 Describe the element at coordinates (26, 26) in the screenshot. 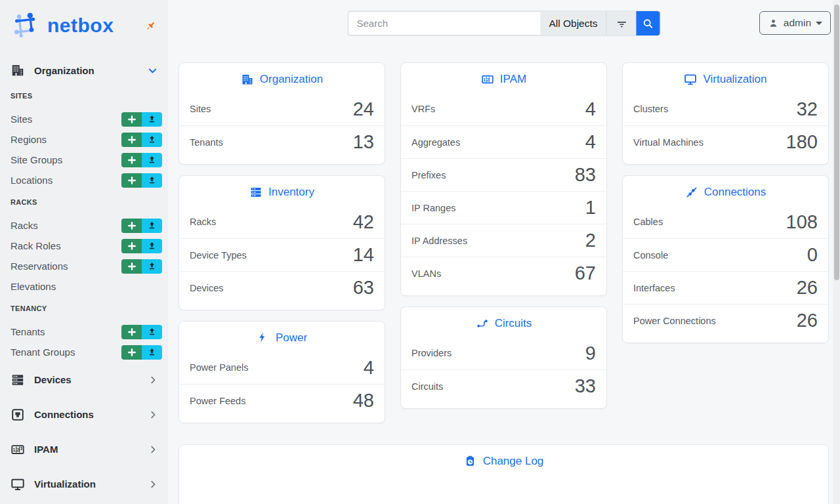

I see `netbox-logo-icon` at that location.